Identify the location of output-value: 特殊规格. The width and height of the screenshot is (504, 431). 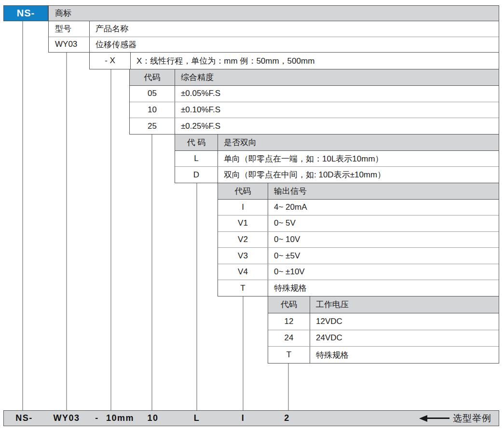
(383, 288).